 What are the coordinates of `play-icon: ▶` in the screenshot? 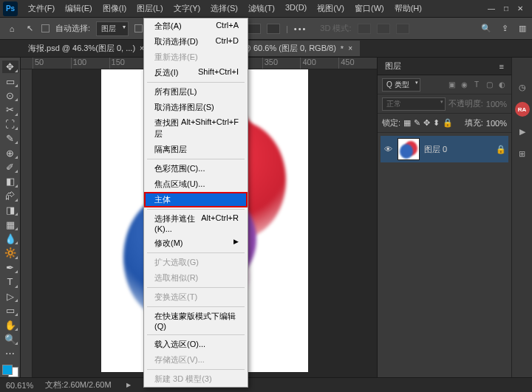 It's located at (522, 131).